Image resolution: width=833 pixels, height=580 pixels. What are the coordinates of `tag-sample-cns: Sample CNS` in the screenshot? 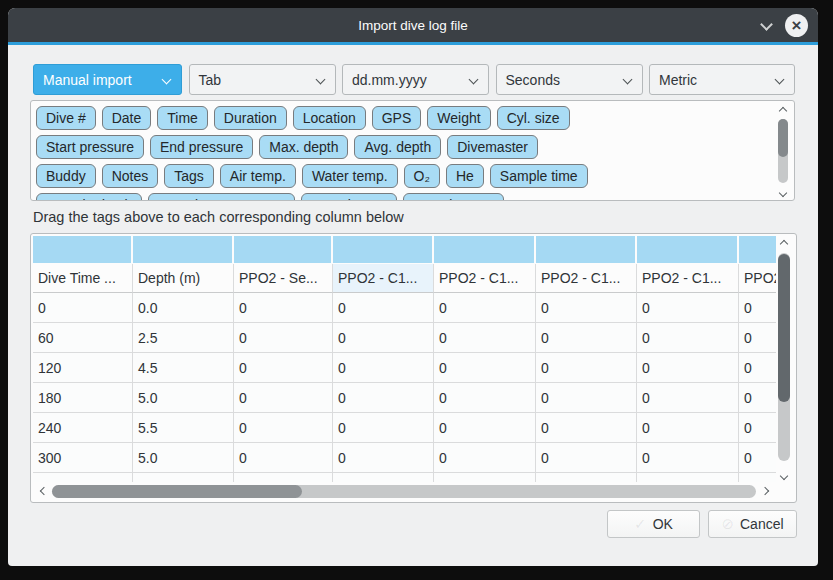 It's located at (454, 197).